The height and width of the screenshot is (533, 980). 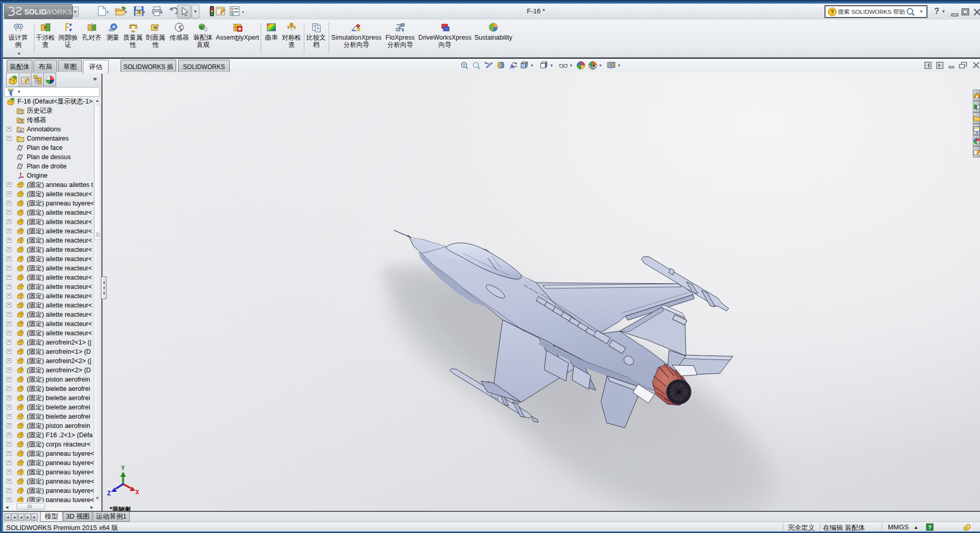 What do you see at coordinates (137, 493) in the screenshot?
I see `svg-text: X` at bounding box center [137, 493].